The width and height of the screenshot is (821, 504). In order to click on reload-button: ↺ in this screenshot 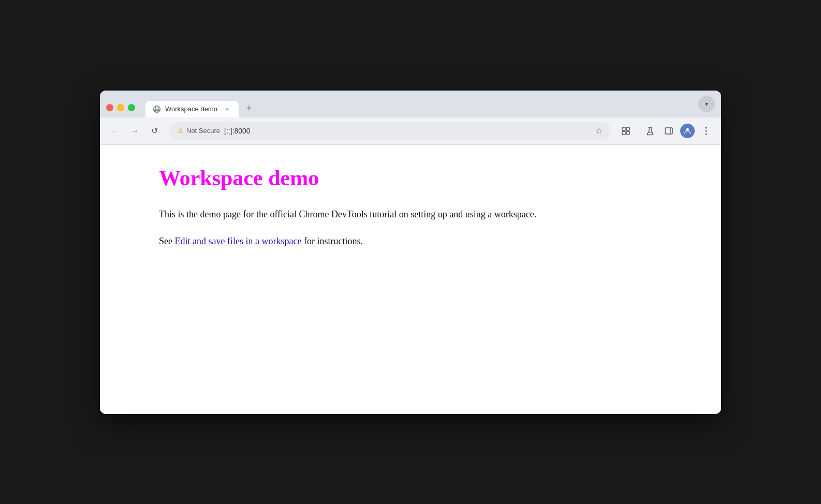, I will do `click(154, 131)`.